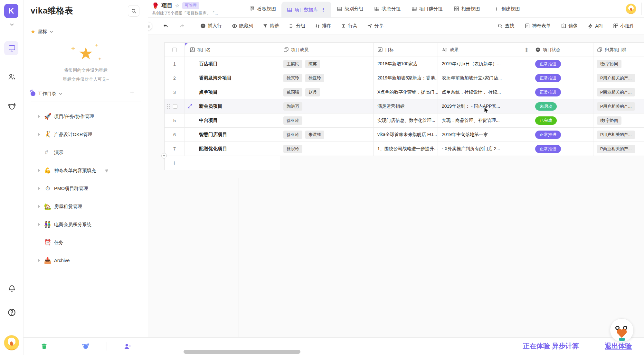 The image size is (644, 355). What do you see at coordinates (211, 26) in the screenshot?
I see `toolbar-plus-circle-button: 插入行` at bounding box center [211, 26].